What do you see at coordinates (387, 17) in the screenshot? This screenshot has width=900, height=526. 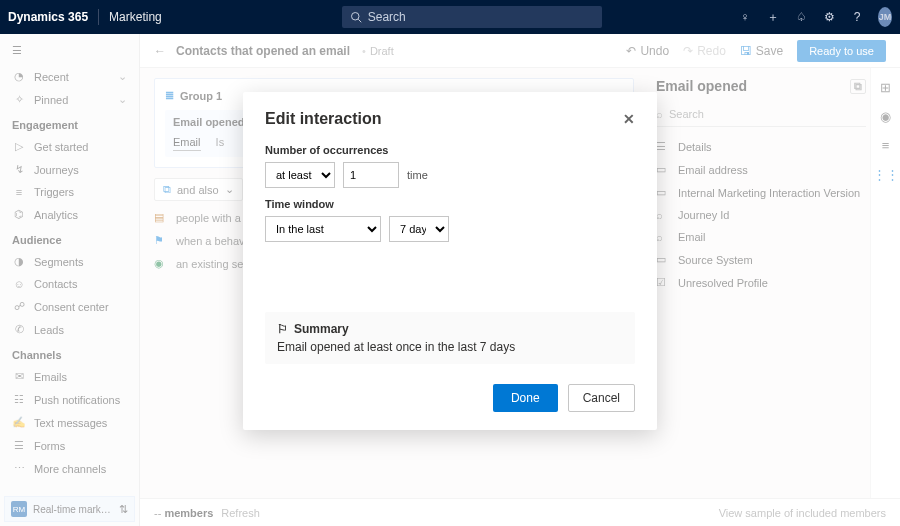 I see `search-placeholder: Search` at bounding box center [387, 17].